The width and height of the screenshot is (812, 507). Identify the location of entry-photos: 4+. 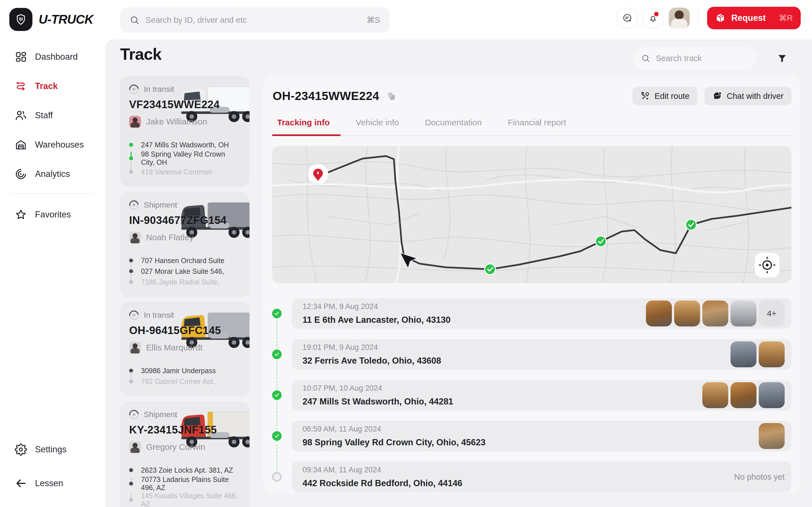
(715, 314).